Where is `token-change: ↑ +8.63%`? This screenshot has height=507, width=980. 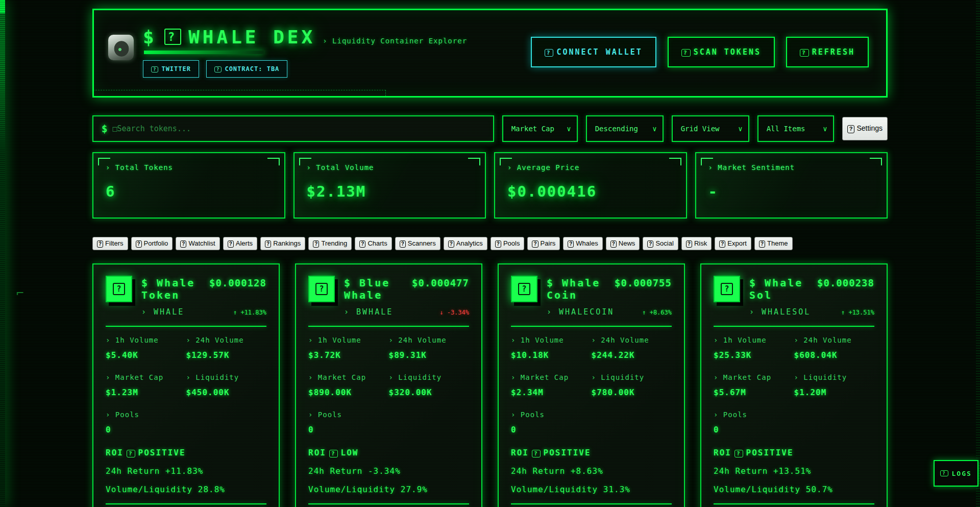 token-change: ↑ +8.63% is located at coordinates (657, 312).